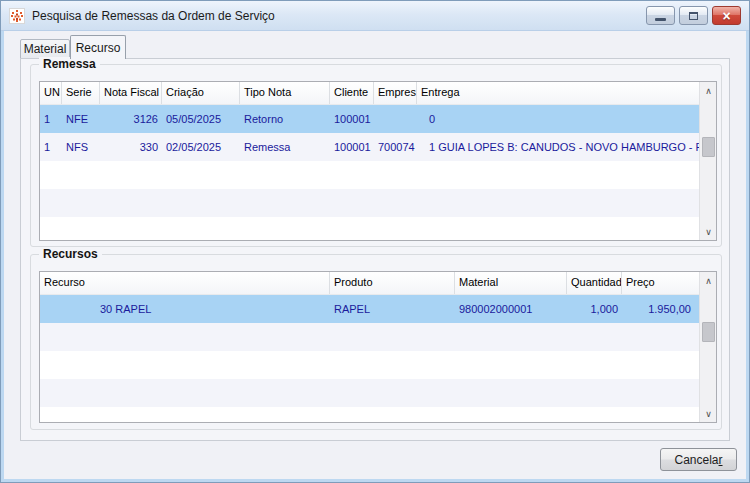  What do you see at coordinates (185, 283) in the screenshot?
I see `column-header-recurso: Recurso` at bounding box center [185, 283].